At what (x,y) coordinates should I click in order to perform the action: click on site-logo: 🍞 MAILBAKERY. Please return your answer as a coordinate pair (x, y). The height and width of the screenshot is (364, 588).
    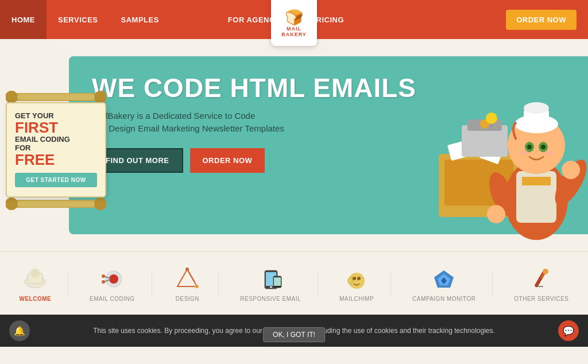
    Looking at the image, I should click on (294, 23).